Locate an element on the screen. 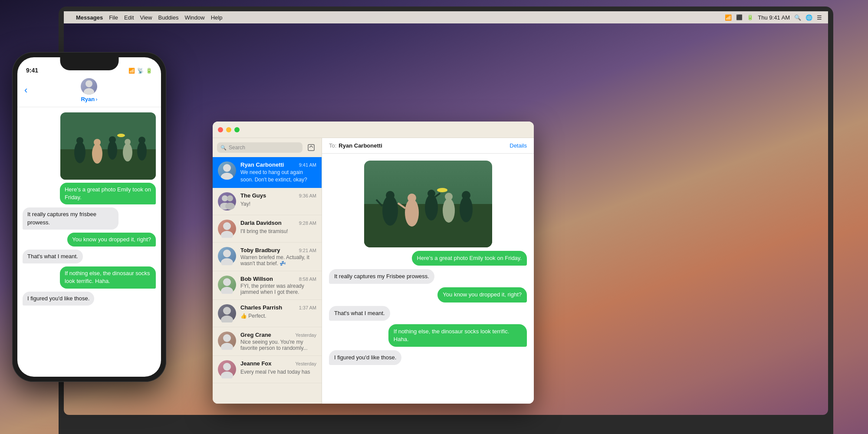 The width and height of the screenshot is (868, 434). search-menubar-icon: 🔍 is located at coordinates (798, 17).